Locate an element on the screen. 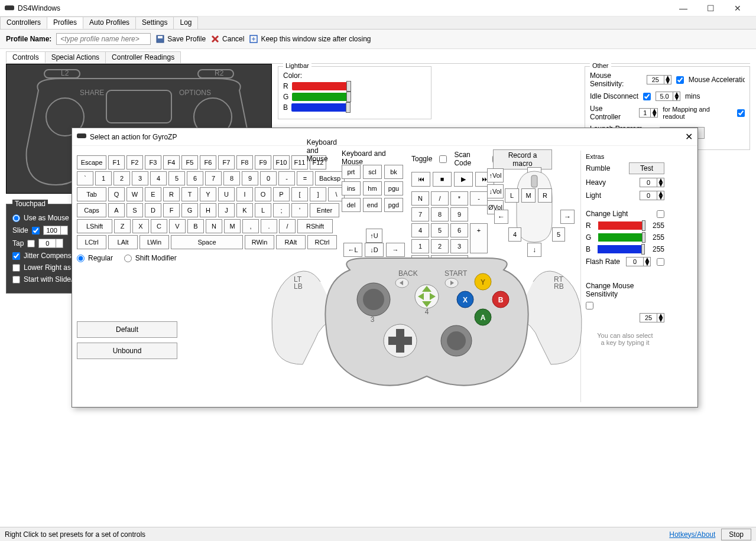  tab-log: Log is located at coordinates (186, 22).